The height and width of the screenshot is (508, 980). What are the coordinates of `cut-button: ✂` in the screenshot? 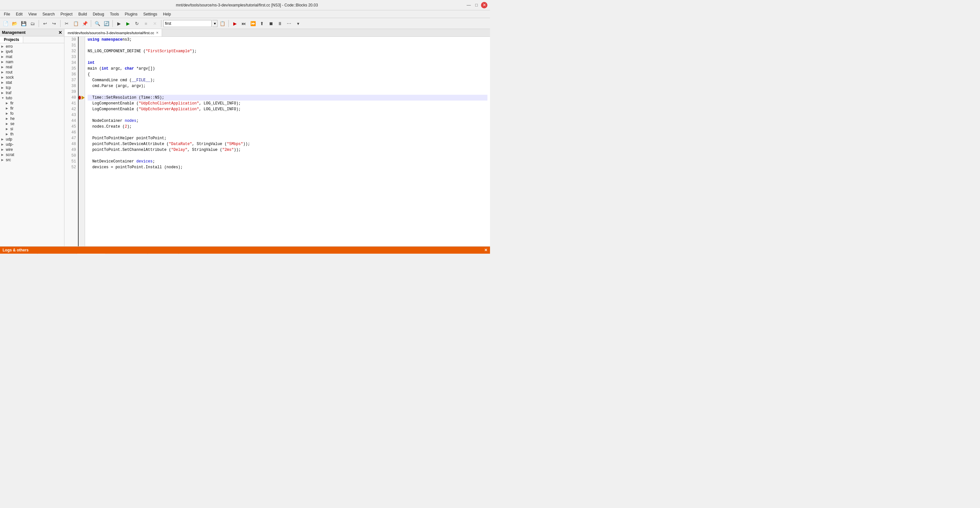 It's located at (67, 24).